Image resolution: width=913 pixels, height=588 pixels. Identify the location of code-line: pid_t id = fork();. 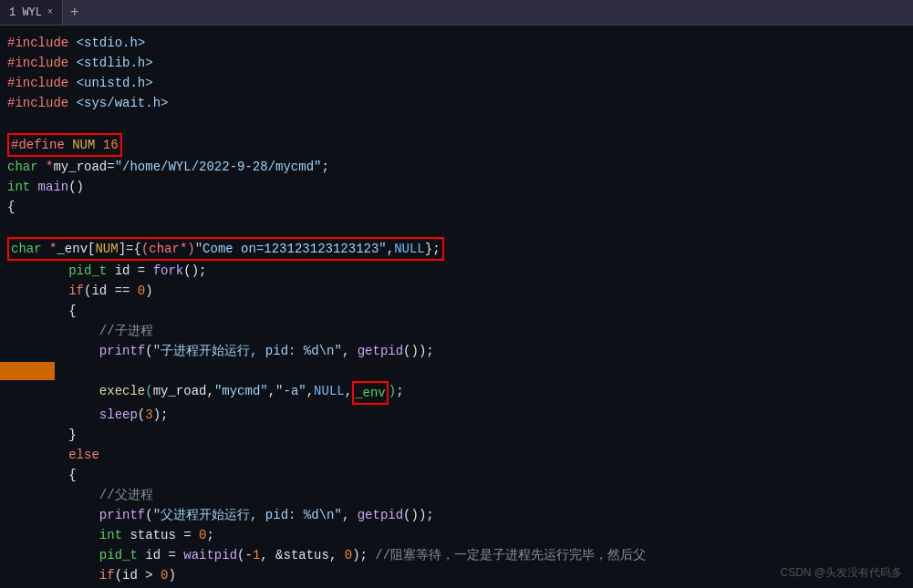
(456, 271).